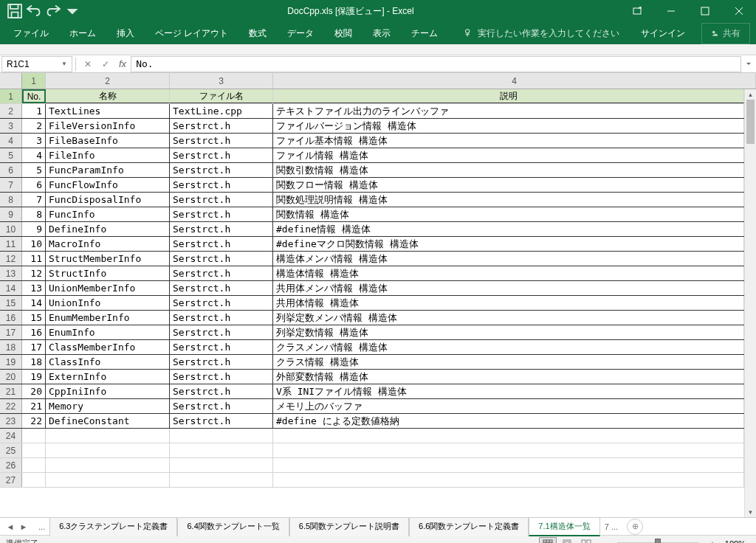 This screenshot has width=756, height=543. I want to click on cell: EnumMemberInfo, so click(108, 317).